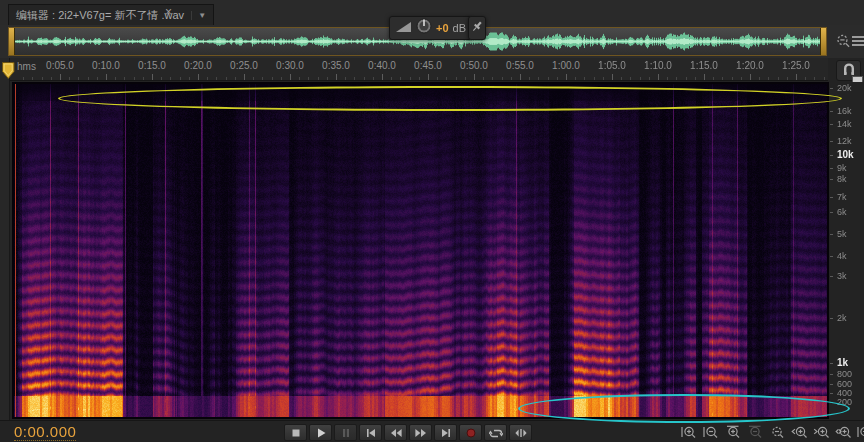  Describe the element at coordinates (450, 98) in the screenshot. I see `annotation-ellipse-high-freq` at that location.